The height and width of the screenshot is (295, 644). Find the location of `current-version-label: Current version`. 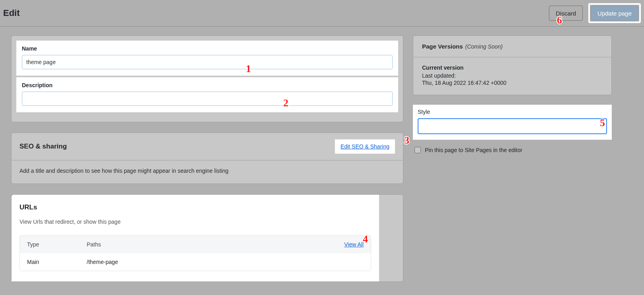

current-version-label: Current version is located at coordinates (512, 68).